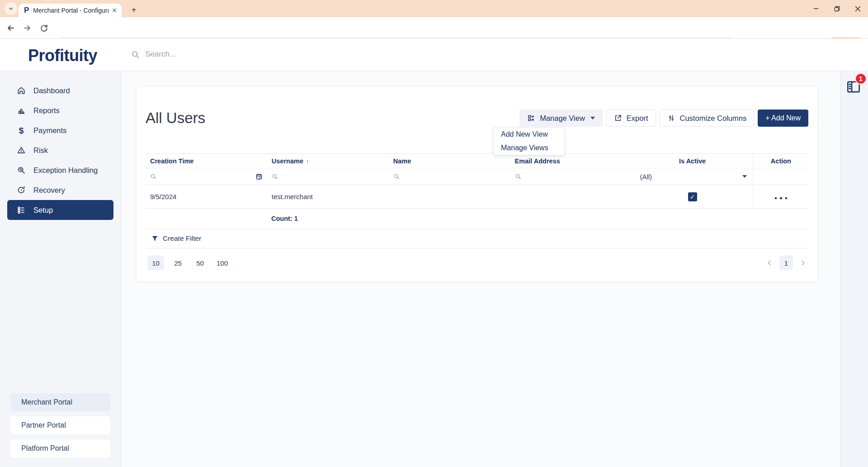  Describe the element at coordinates (618, 118) in the screenshot. I see `export-icon` at that location.